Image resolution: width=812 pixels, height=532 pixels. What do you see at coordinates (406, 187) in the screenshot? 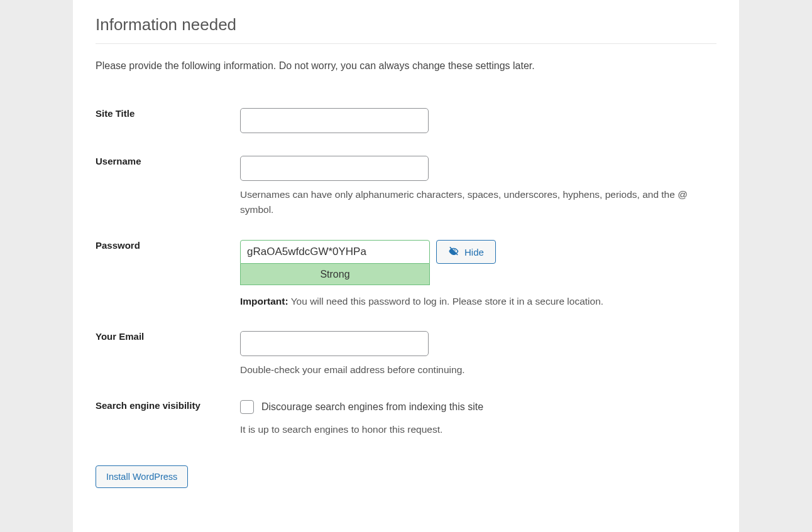
I see `row-username: Username Usernames can have only alphanu…` at bounding box center [406, 187].